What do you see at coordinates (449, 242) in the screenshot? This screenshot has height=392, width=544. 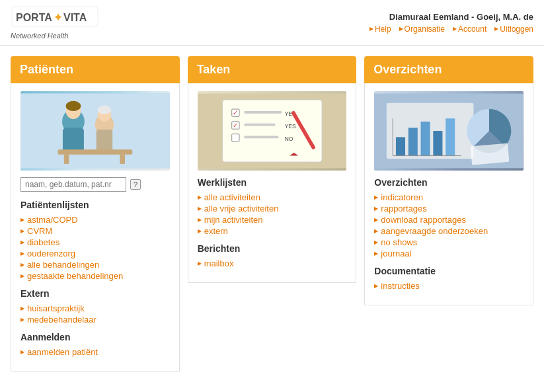 I see `link-no-shows: no shows` at bounding box center [449, 242].